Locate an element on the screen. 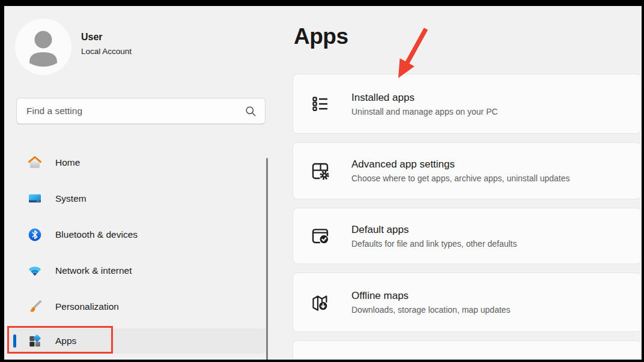 The height and width of the screenshot is (362, 644). sidebar-item-label: Bluetooth & devices is located at coordinates (96, 235).